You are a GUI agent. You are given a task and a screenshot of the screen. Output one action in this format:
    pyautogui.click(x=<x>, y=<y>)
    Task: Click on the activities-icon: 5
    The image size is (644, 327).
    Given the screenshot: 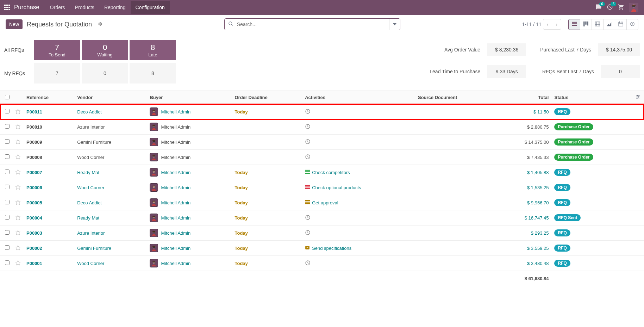 What is the action you would take?
    pyautogui.click(x=610, y=8)
    